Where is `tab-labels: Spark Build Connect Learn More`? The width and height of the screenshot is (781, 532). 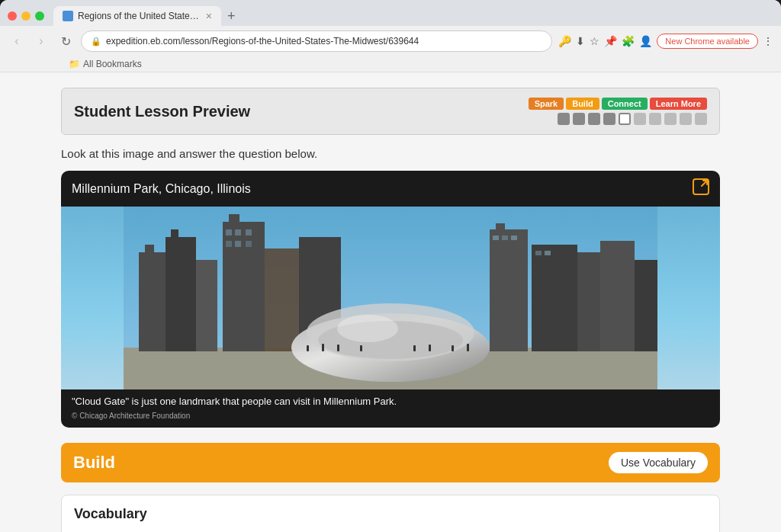
tab-labels: Spark Build Connect Learn More is located at coordinates (618, 104).